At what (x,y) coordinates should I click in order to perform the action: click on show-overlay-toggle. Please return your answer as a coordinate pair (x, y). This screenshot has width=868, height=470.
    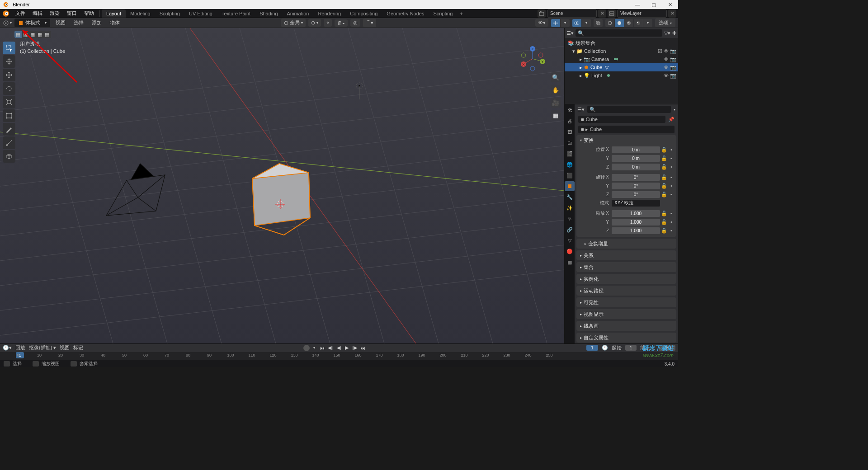
    Looking at the image, I should click on (577, 23).